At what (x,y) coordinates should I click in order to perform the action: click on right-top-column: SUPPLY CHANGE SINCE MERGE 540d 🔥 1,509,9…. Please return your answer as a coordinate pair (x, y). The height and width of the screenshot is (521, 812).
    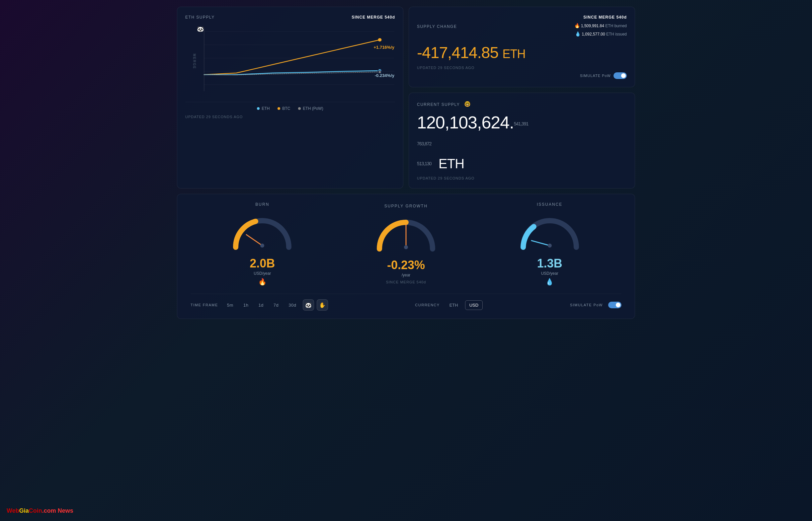
    Looking at the image, I should click on (522, 97).